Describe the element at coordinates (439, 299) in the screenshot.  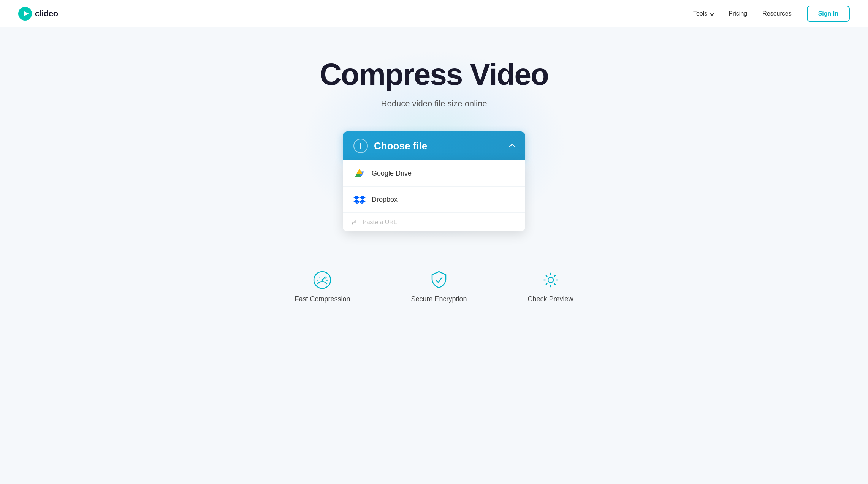
I see `secure-encryption-label: Secure Encryption` at that location.